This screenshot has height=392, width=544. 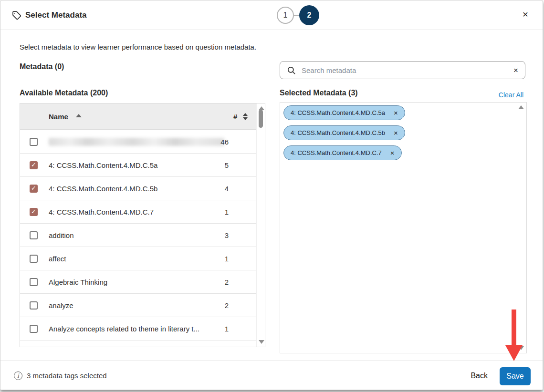 What do you see at coordinates (79, 115) in the screenshot?
I see `sort-ascending-icon` at bounding box center [79, 115].